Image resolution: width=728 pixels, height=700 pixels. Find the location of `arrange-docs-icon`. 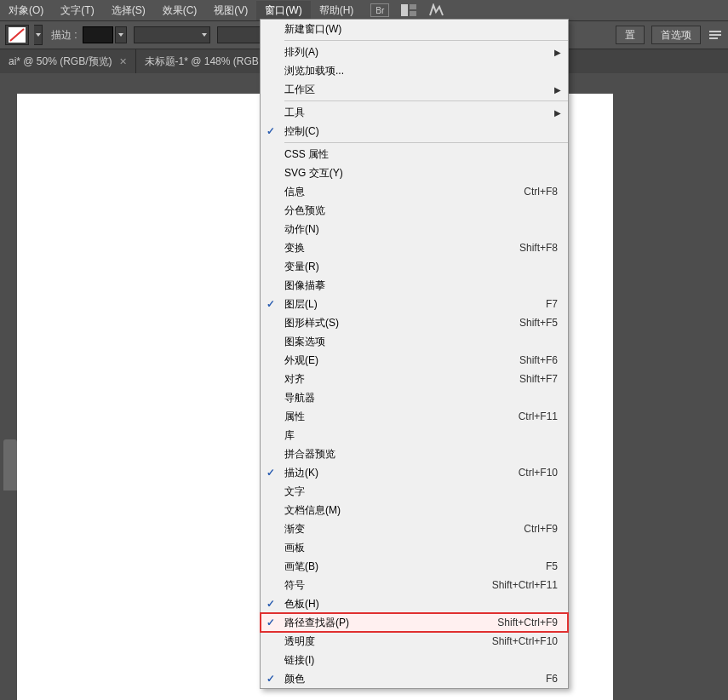

arrange-docs-icon is located at coordinates (409, 10).